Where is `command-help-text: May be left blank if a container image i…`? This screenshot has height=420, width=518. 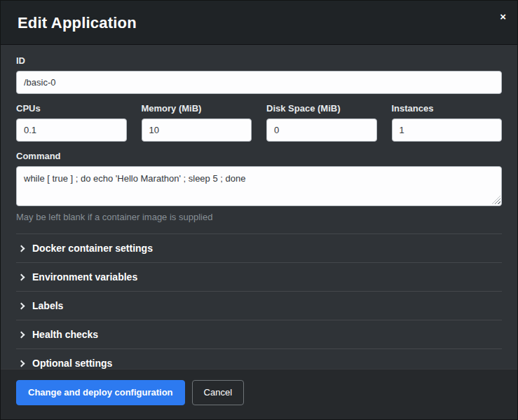 command-help-text: May be left blank if a container image i… is located at coordinates (259, 217).